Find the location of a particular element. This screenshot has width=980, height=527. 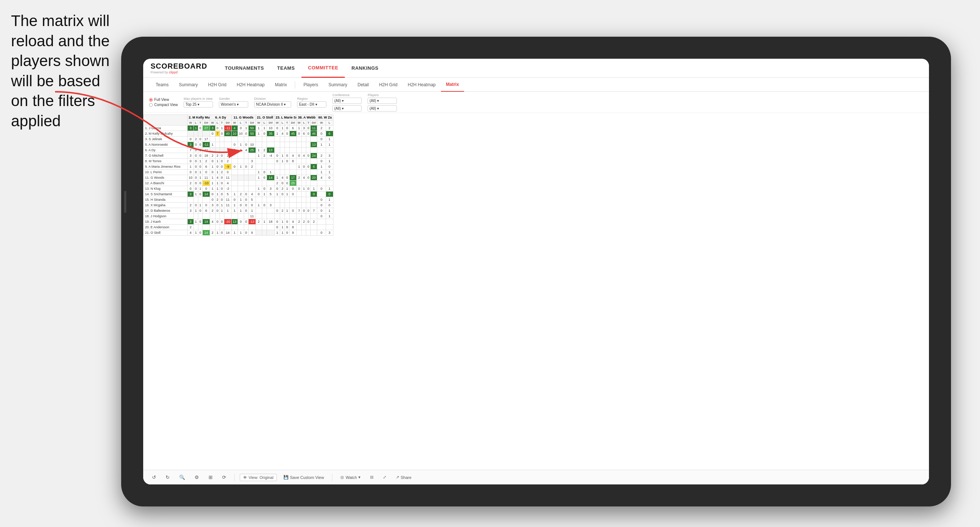

region-select: East - DII ▾ is located at coordinates (312, 104).